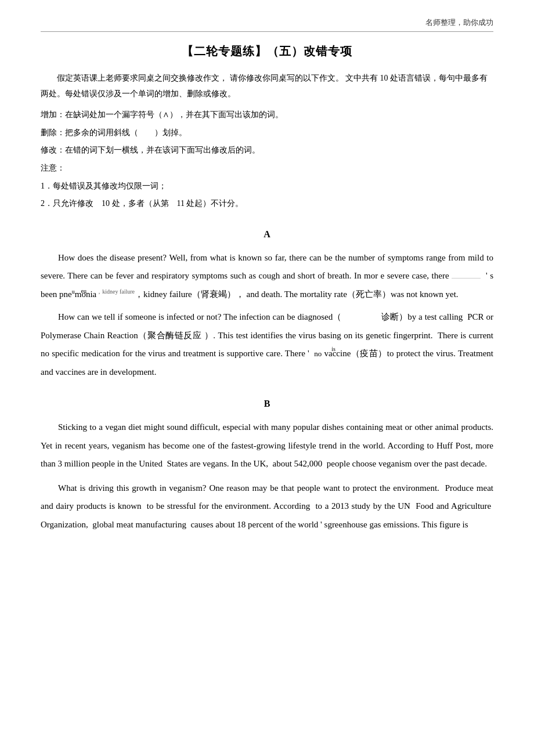 The height and width of the screenshot is (756, 534). What do you see at coordinates (267, 404) in the screenshot?
I see `section-b-label: B` at bounding box center [267, 404].